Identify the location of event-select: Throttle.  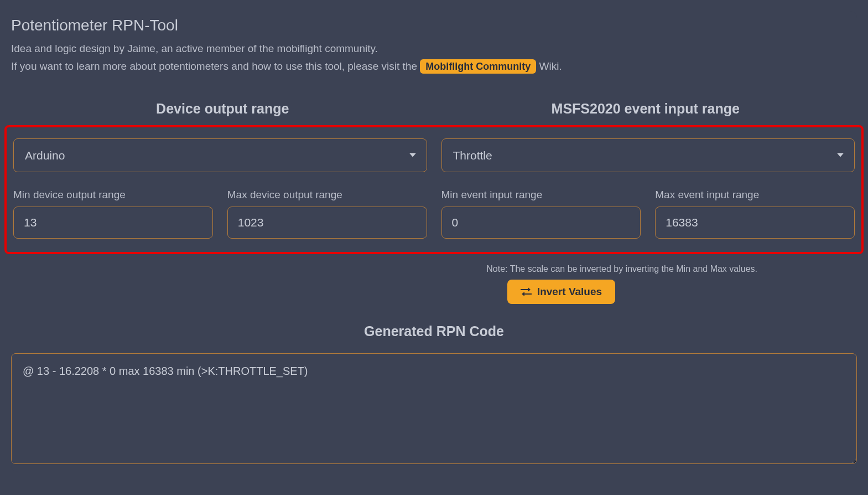
(648, 155).